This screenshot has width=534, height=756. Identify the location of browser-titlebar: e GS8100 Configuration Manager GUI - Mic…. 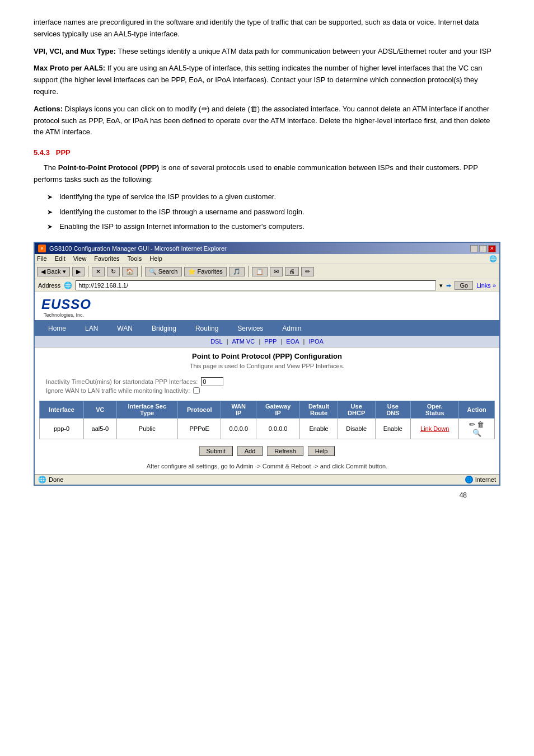
(267, 248).